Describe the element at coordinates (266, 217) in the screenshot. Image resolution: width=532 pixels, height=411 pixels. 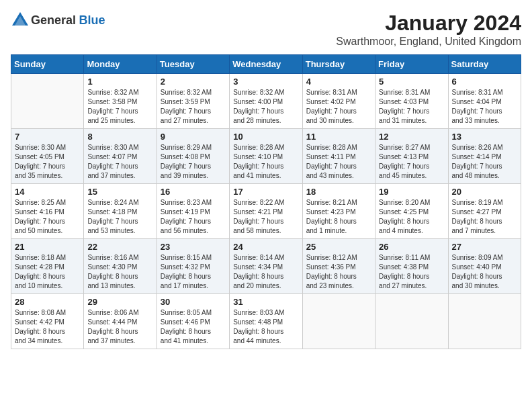
I see `day-info: Sunrise: 8:22 AMSunset: 4:21 PMDaylight:…` at that location.